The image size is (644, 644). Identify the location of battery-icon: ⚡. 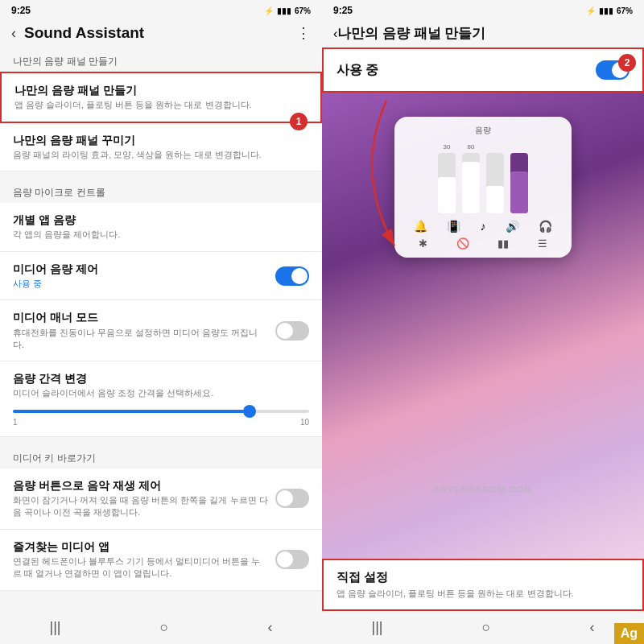
(269, 11).